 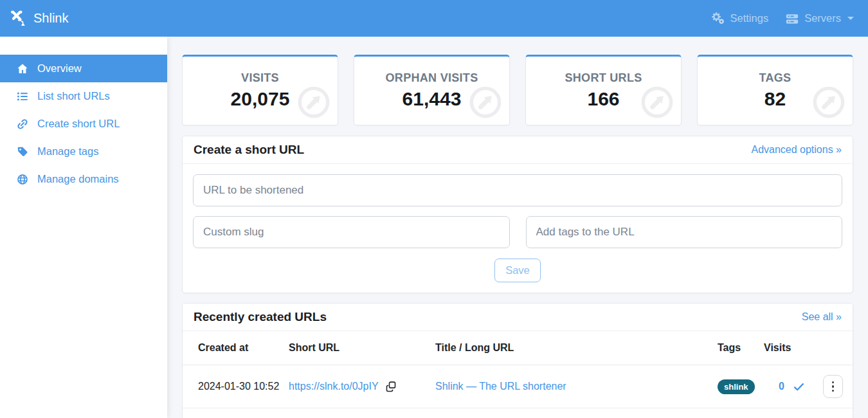 What do you see at coordinates (603, 99) in the screenshot?
I see `stat-value: 166` at bounding box center [603, 99].